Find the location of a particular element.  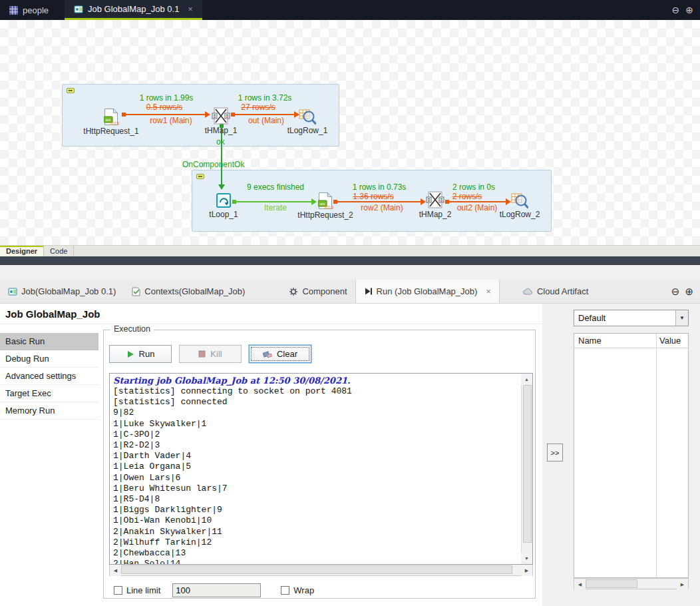

thttprequest-icon: ws2015 is located at coordinates (112, 117).